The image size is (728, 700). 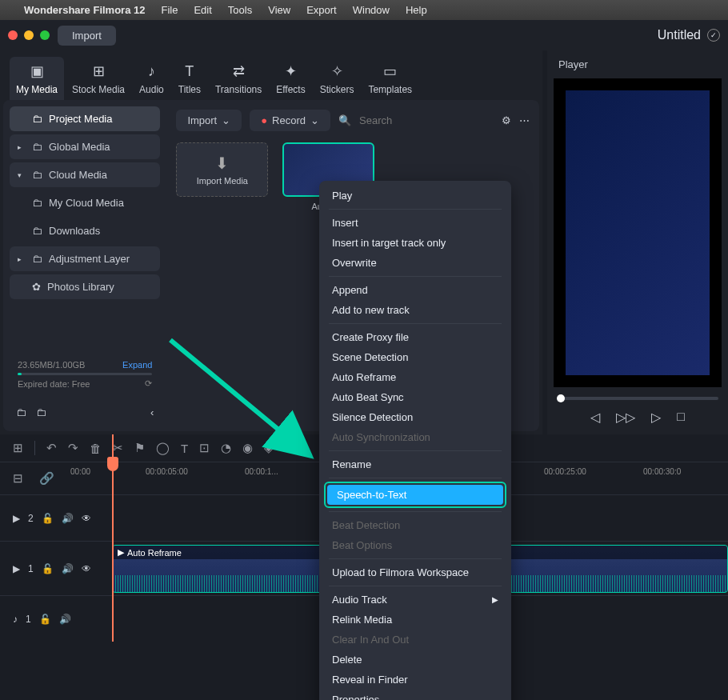 What do you see at coordinates (152, 78) in the screenshot?
I see `tab-audio: ♪Audio` at bounding box center [152, 78].